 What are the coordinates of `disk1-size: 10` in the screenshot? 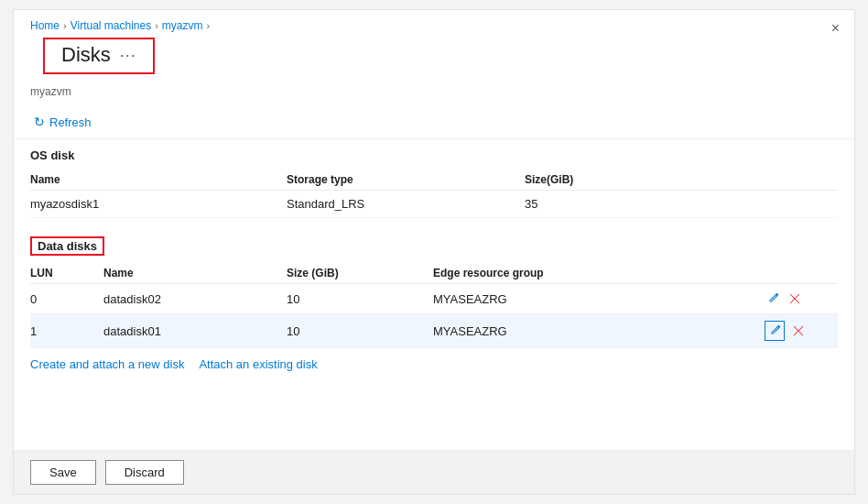 It's located at (360, 332).